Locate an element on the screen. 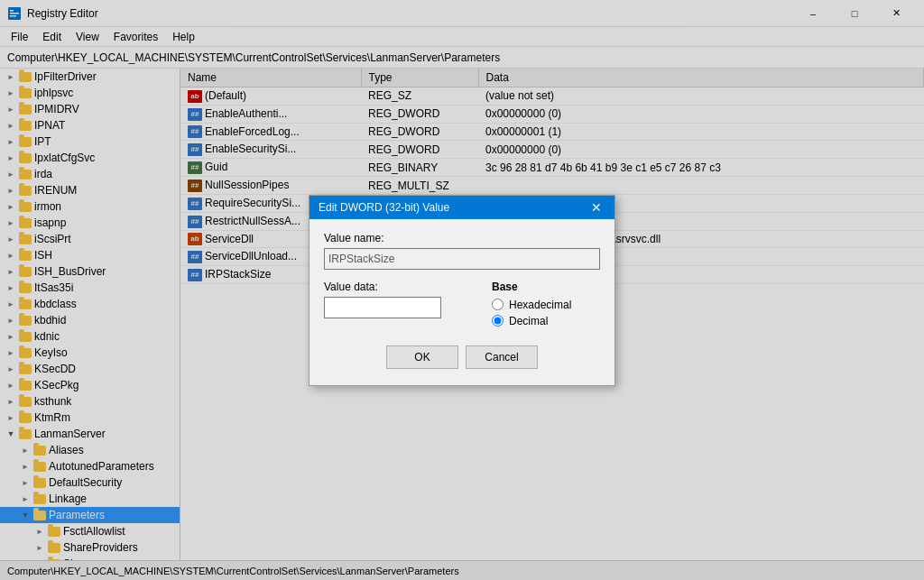 The height and width of the screenshot is (580, 924). dialog-title: Edit DWORD (32-bit) Value is located at coordinates (384, 207).